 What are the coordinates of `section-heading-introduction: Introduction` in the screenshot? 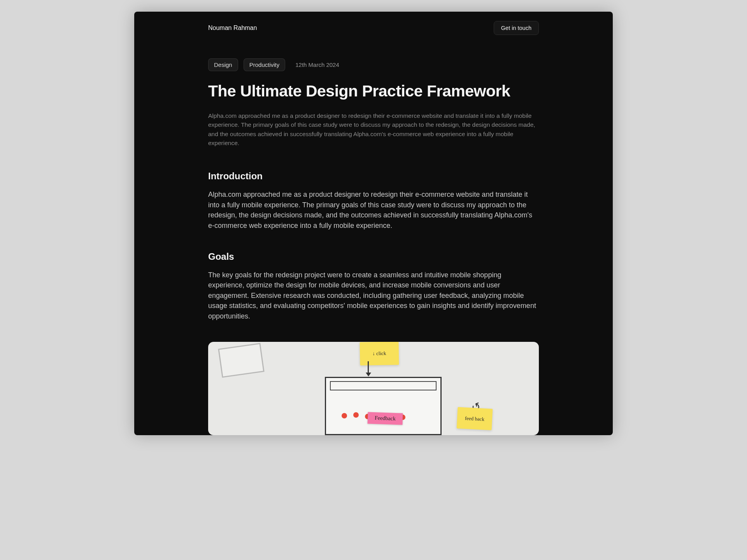 It's located at (374, 176).